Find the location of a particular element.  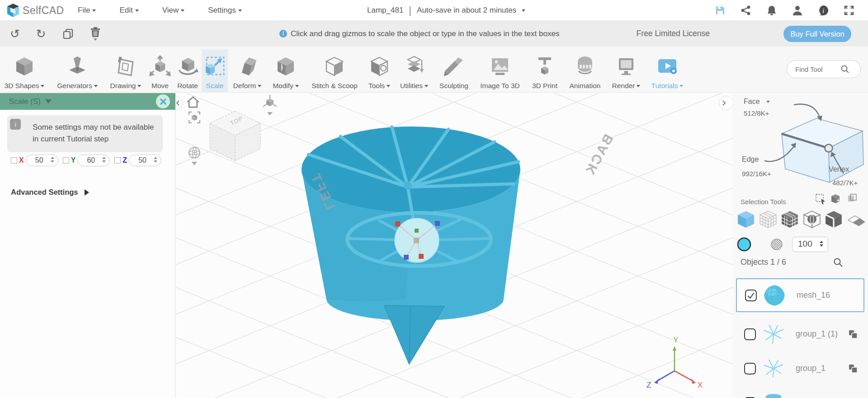

multi-select-button is located at coordinates (852, 199).